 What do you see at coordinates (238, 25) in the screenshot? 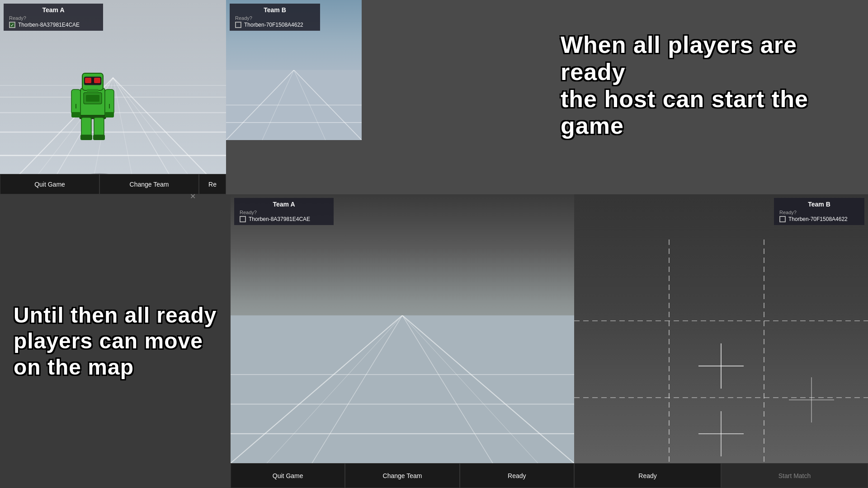
I see `ready-checkbox-tc` at bounding box center [238, 25].